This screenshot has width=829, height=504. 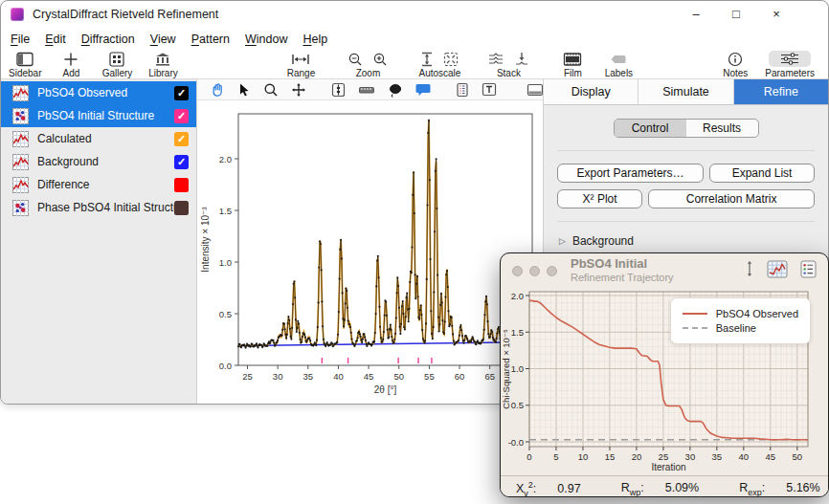 What do you see at coordinates (722, 128) in the screenshot?
I see `segment-results: Results` at bounding box center [722, 128].